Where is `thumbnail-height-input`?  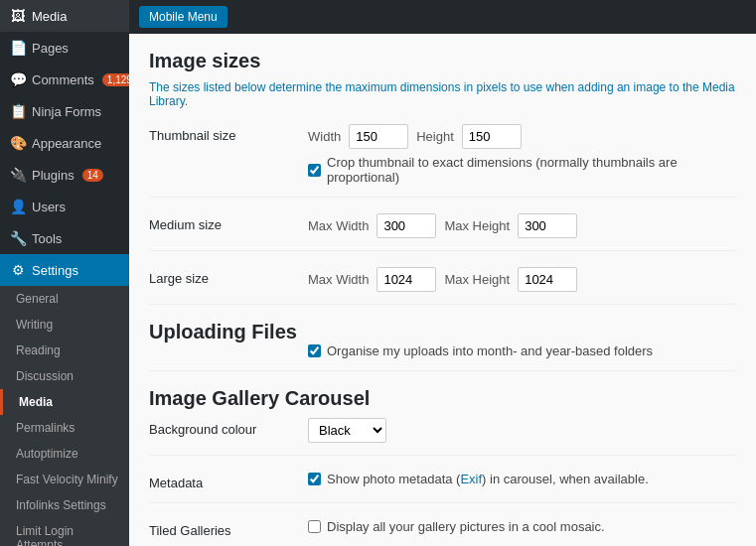 thumbnail-height-input is located at coordinates (492, 137).